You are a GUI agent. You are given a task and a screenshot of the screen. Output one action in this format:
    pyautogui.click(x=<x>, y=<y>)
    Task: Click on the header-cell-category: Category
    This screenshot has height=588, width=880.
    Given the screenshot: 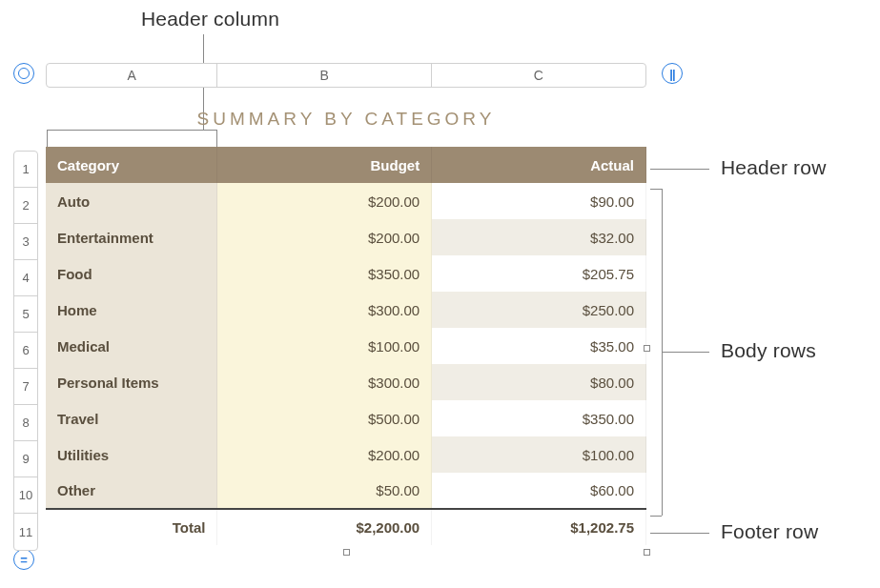 What is the action you would take?
    pyautogui.click(x=132, y=165)
    